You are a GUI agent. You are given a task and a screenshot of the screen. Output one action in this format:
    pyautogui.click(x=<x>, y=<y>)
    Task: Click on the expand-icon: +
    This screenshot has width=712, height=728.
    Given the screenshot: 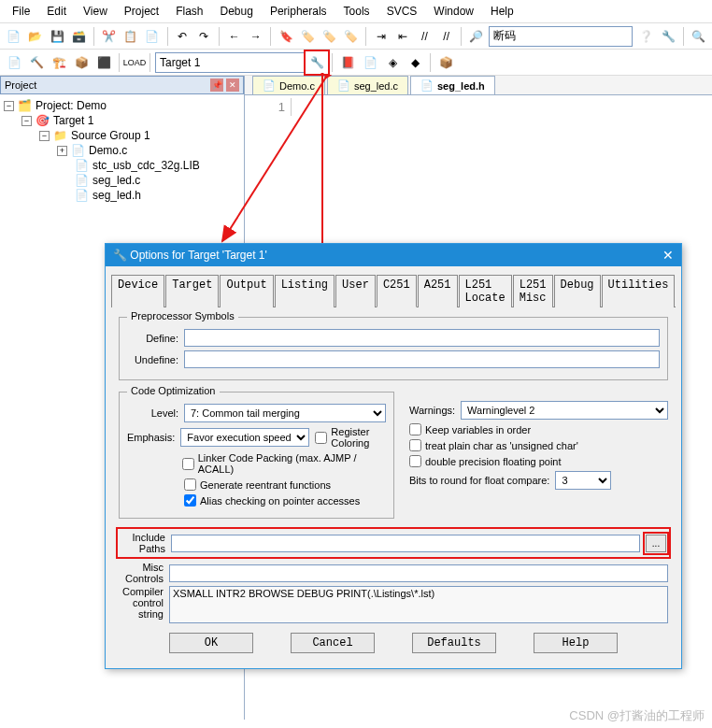 What is the action you would take?
    pyautogui.click(x=62, y=151)
    